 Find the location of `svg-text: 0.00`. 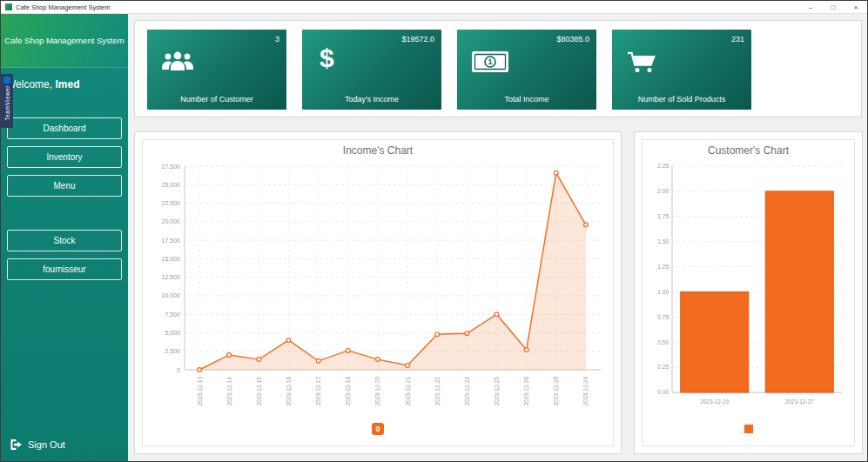

svg-text: 0.00 is located at coordinates (663, 392).